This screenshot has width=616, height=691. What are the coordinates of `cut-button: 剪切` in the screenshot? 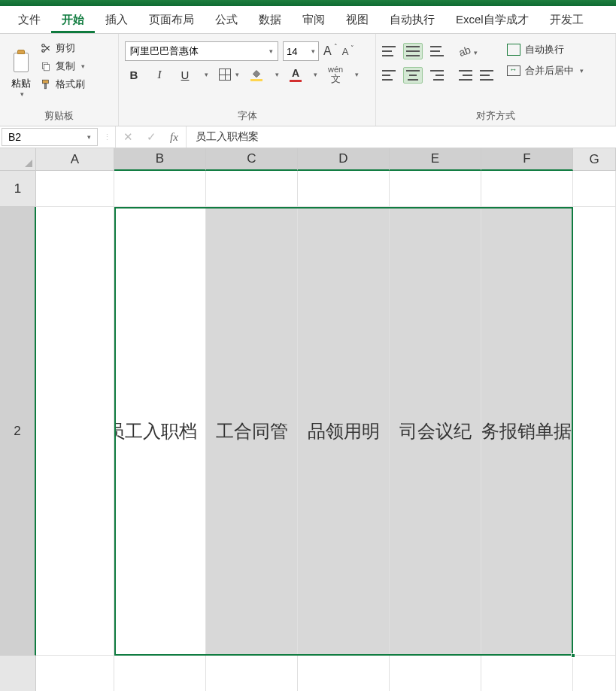 It's located at (63, 48).